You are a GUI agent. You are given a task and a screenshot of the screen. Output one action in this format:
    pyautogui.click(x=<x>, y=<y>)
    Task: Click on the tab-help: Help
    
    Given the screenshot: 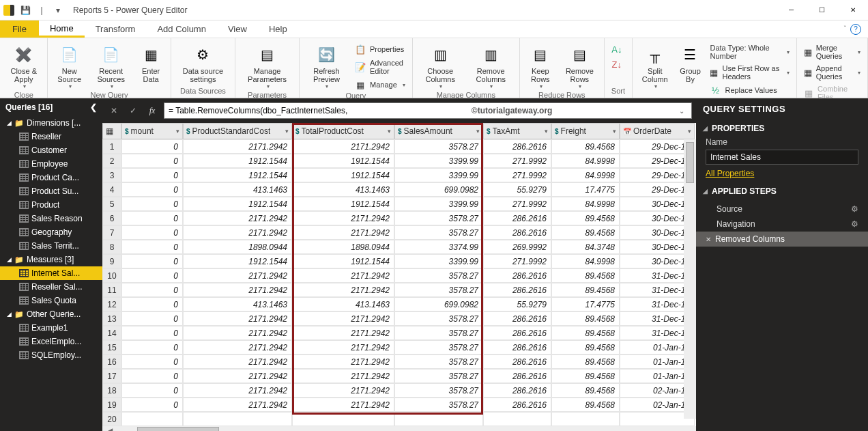 What is the action you would take?
    pyautogui.click(x=278, y=29)
    